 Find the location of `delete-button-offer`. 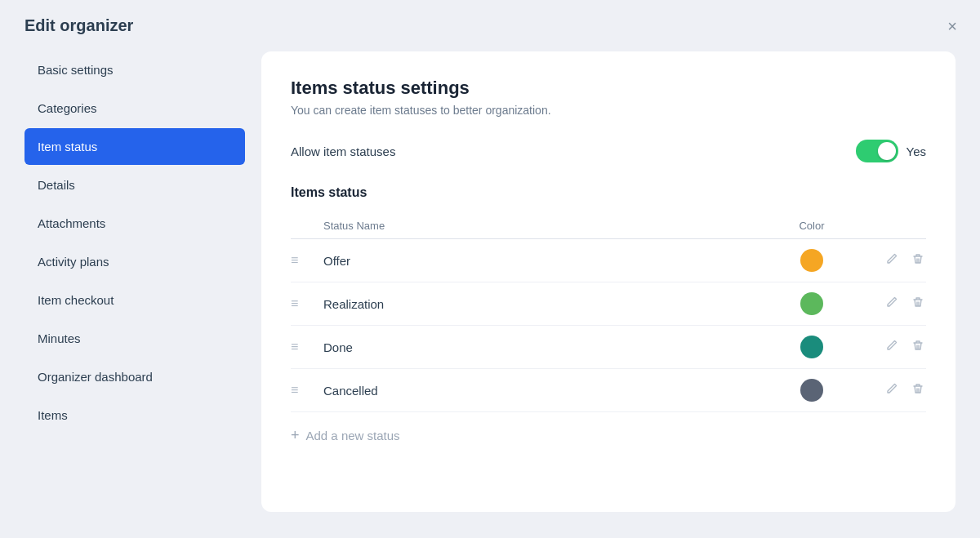

delete-button-offer is located at coordinates (918, 260).